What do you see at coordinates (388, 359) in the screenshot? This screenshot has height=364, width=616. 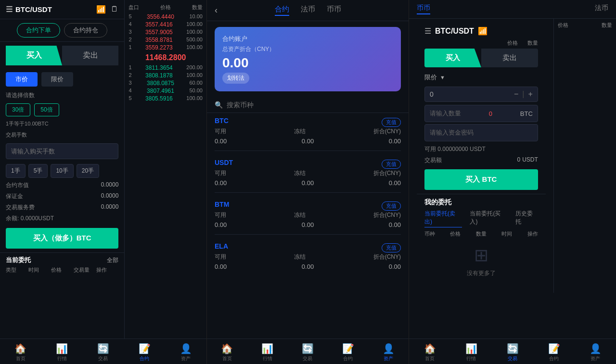 I see `nav-assets-label-center: 资产` at bounding box center [388, 359].